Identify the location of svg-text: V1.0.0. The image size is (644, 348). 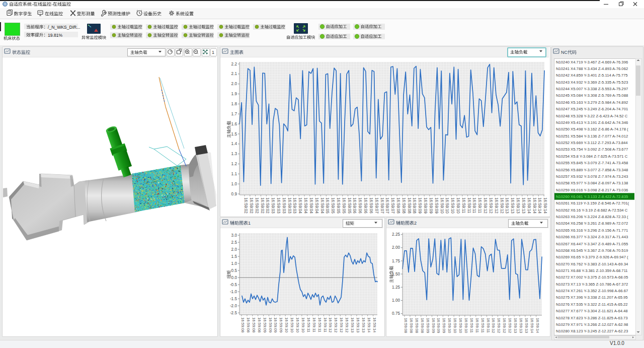
(617, 343).